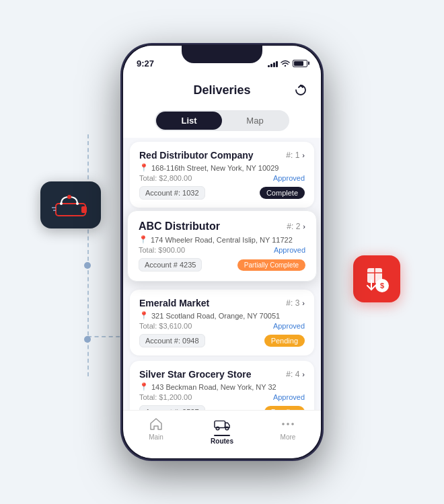 This screenshot has height=504, width=444. I want to click on card-total-2: Total: $900.00, so click(161, 250).